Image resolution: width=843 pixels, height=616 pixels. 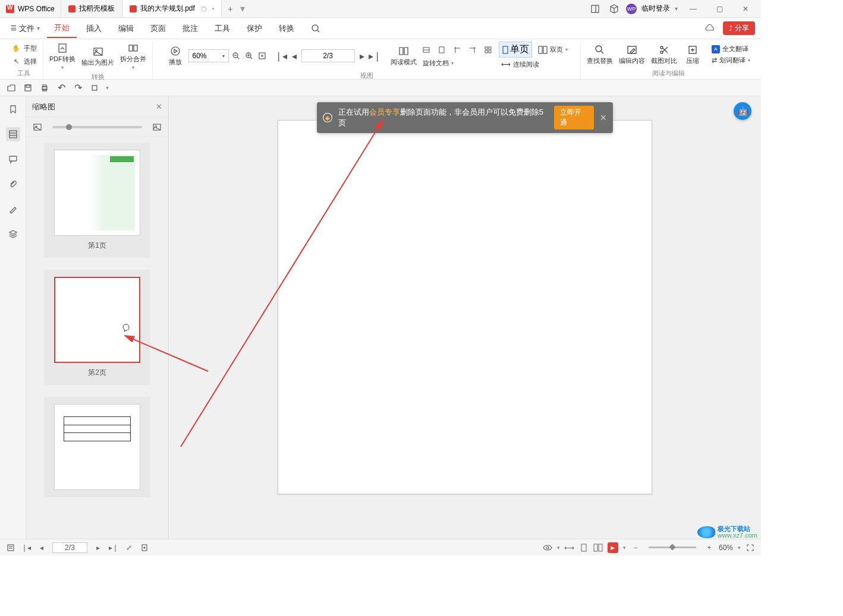 I want to click on thumbnail-list: 第1页 第2页, so click(x=97, y=337).